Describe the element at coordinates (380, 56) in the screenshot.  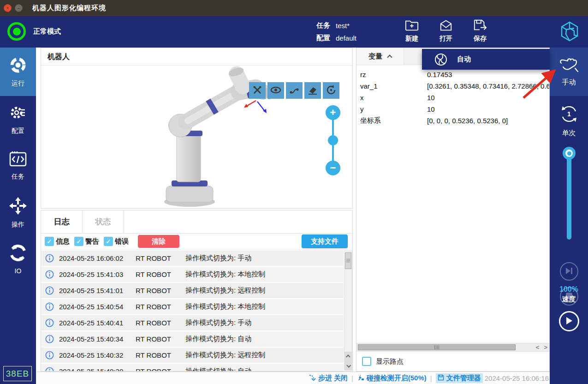
I see `variables-tab: 变量` at that location.